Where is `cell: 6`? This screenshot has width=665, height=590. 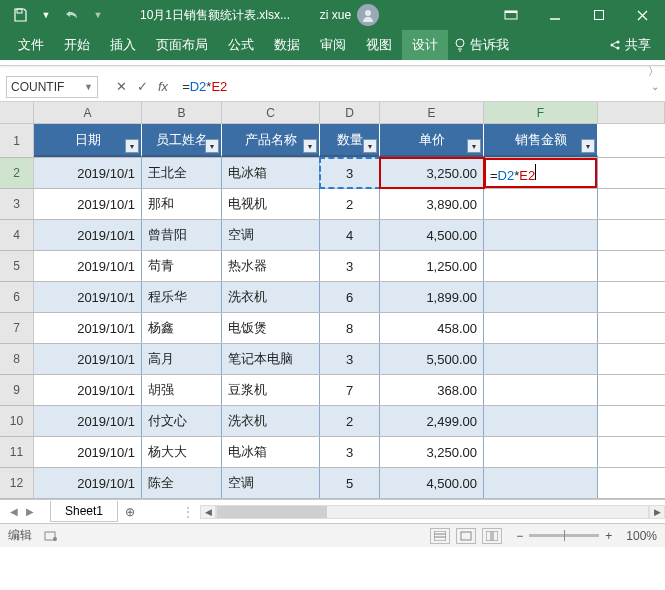 cell: 6 is located at coordinates (350, 297).